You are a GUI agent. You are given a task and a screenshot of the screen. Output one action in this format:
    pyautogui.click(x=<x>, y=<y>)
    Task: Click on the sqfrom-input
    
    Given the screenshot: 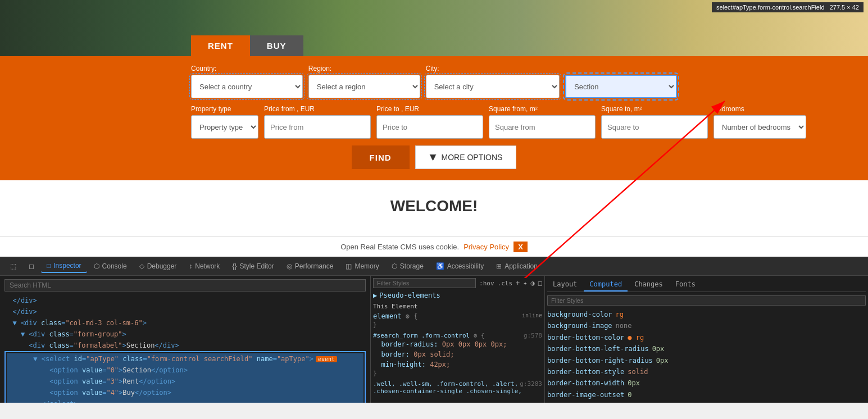 What is the action you would take?
    pyautogui.click(x=542, y=127)
    